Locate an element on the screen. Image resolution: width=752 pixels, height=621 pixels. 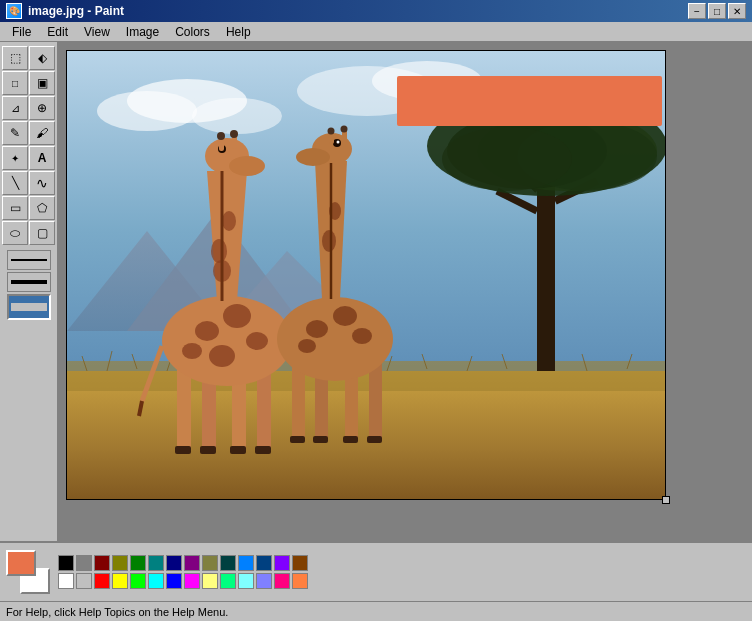
tool-select-free: ⬖ is located at coordinates (42, 58).